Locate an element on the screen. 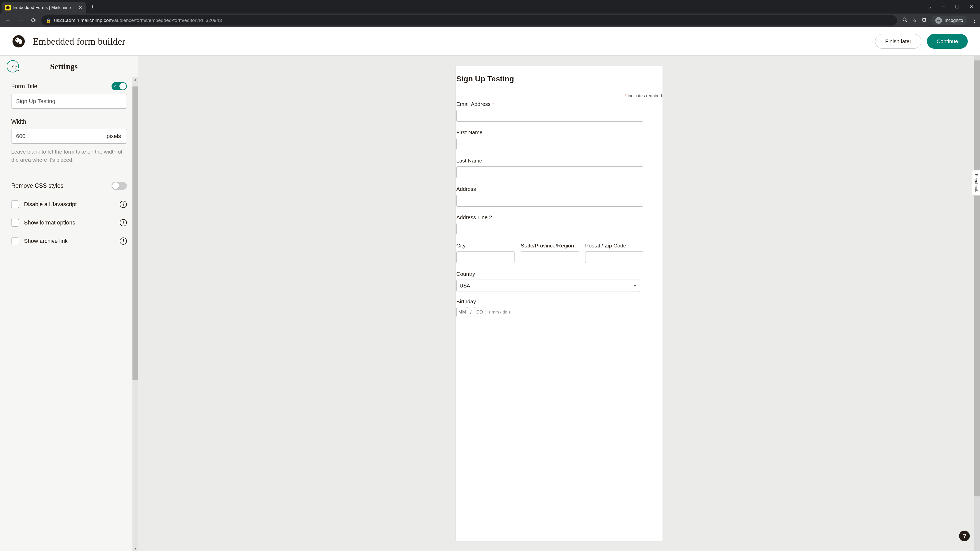 This screenshot has height=551, width=980. preview-form-title: Sign Up Testing is located at coordinates (559, 79).